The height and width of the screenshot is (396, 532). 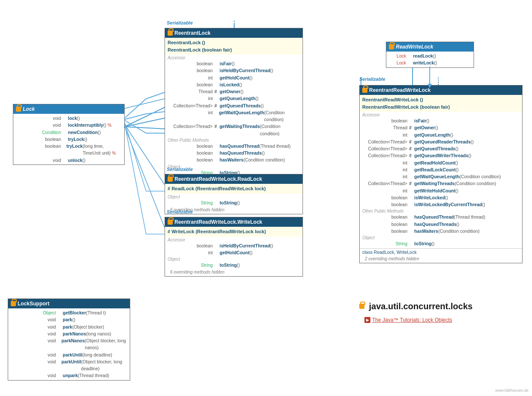 What do you see at coordinates (180, 212) in the screenshot?
I see `serializable-label-3: Serializable` at bounding box center [180, 212].